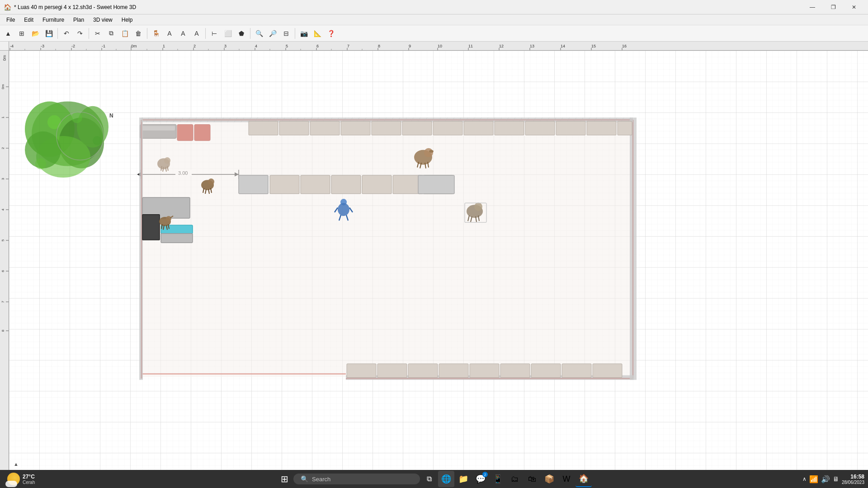 Image resolution: width=868 pixels, height=488 pixels. Describe the element at coordinates (446, 479) in the screenshot. I see `taskbar-browser-icon: 🌐` at that location.